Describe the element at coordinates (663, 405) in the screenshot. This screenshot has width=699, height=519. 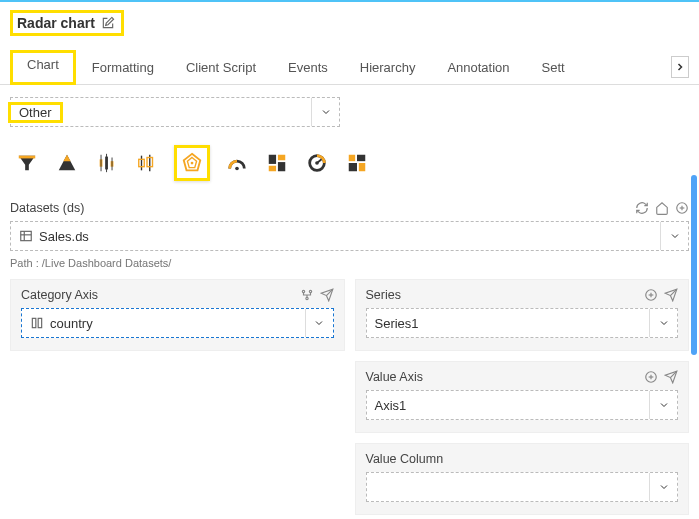
I see `value-axis-dropdown-button` at that location.